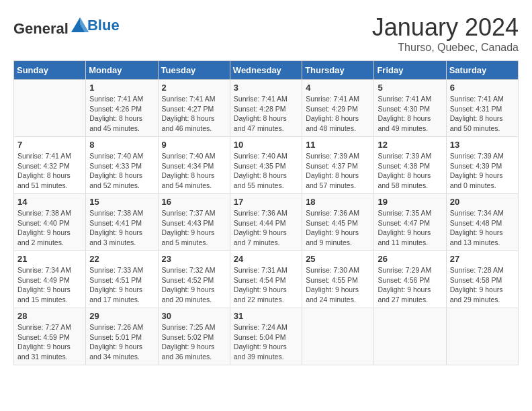  What do you see at coordinates (266, 114) in the screenshot?
I see `cell-content: Sunrise: 7:41 AMSunset: 4:28 PMDaylight:…` at bounding box center [266, 114].